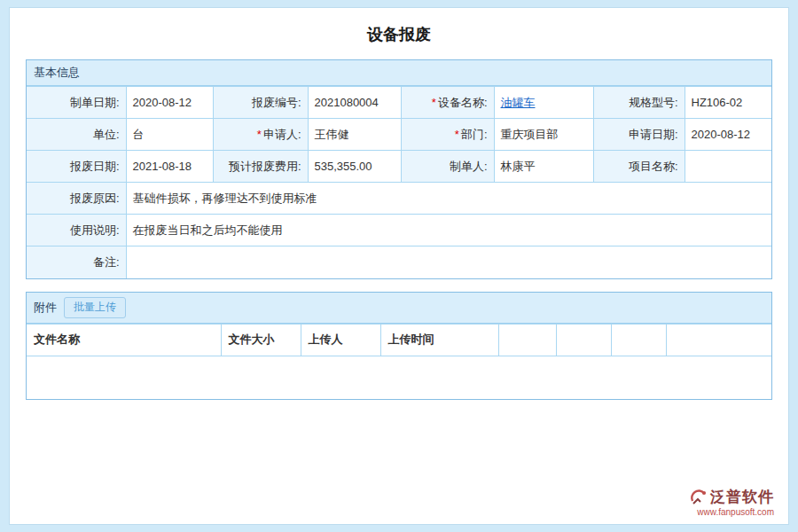 This screenshot has height=532, width=798. Describe the element at coordinates (638, 135) in the screenshot. I see `field-apply-date-label: 申请日期:` at that location.